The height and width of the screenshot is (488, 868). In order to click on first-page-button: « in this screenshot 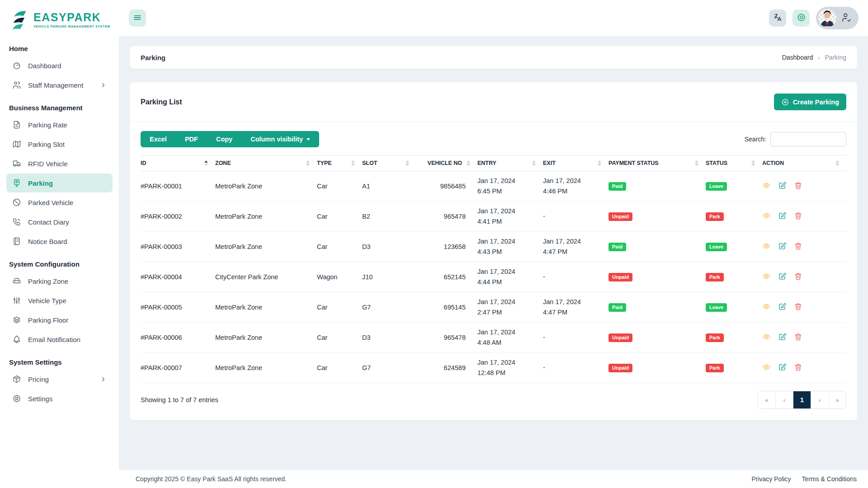, I will do `click(767, 400)`.